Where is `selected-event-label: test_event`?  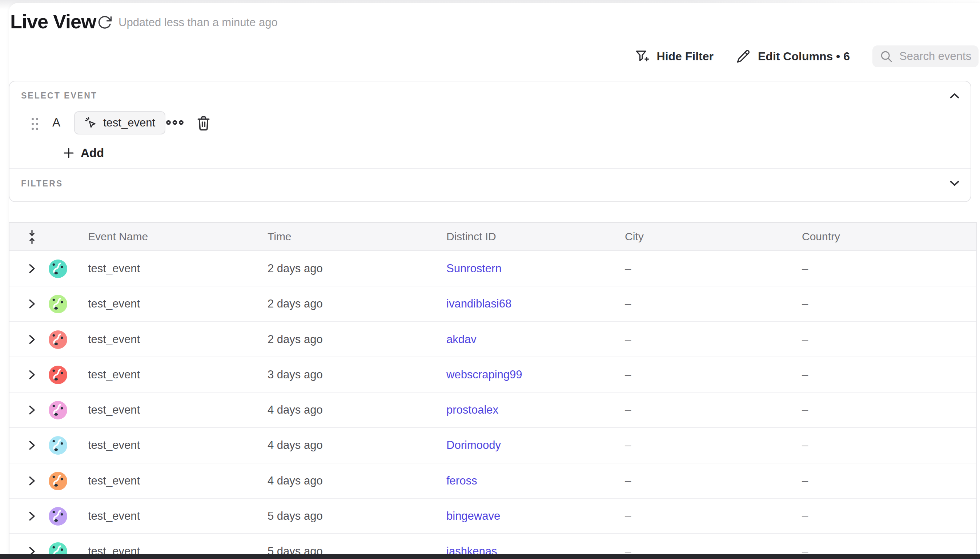
selected-event-label: test_event is located at coordinates (129, 123).